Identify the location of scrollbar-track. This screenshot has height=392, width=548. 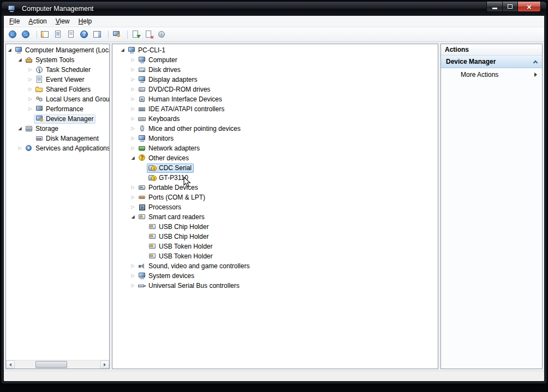
(58, 364).